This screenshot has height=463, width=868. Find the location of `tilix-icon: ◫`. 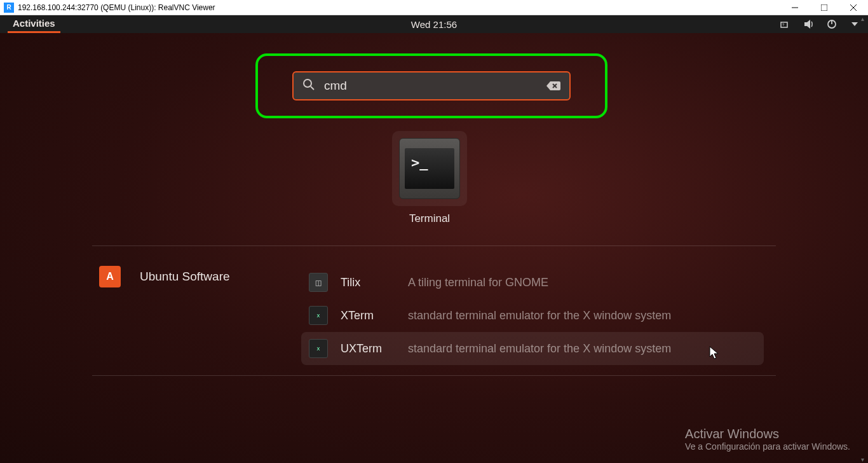

tilix-icon: ◫ is located at coordinates (318, 282).